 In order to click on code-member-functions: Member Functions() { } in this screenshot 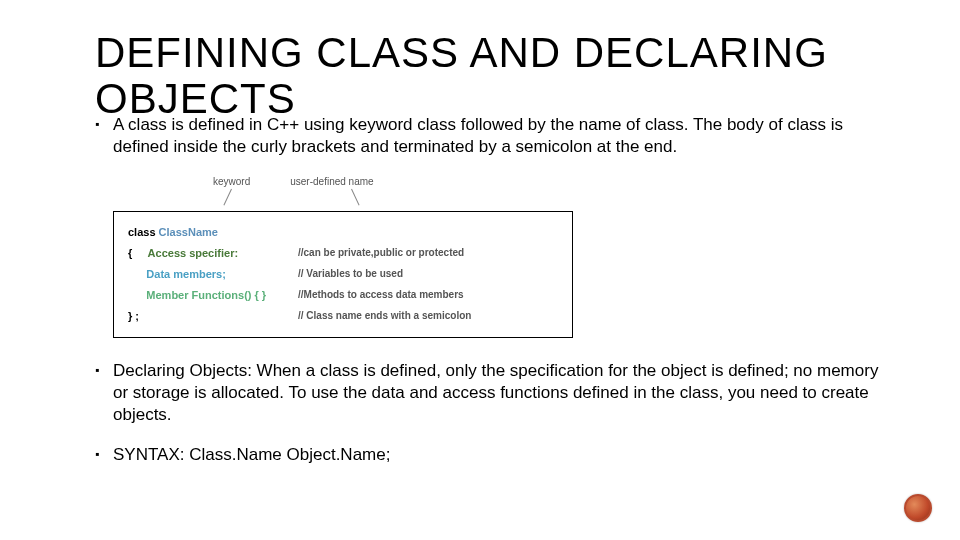, I will do `click(206, 295)`.